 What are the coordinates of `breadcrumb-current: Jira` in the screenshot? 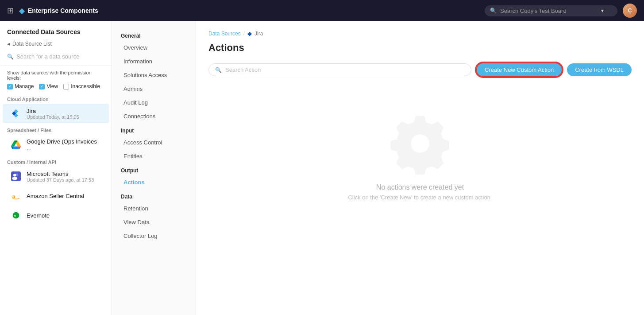 It's located at (258, 34).